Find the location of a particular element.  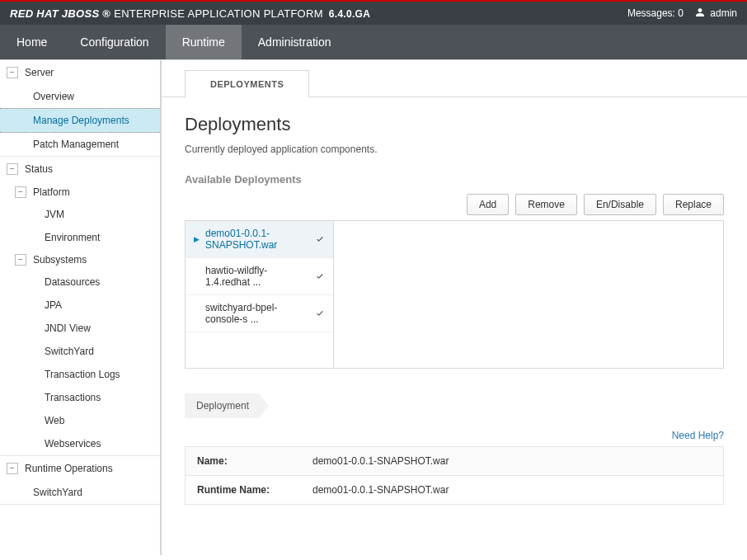

sidebar-item-jndi: JNDI View is located at coordinates (80, 328).